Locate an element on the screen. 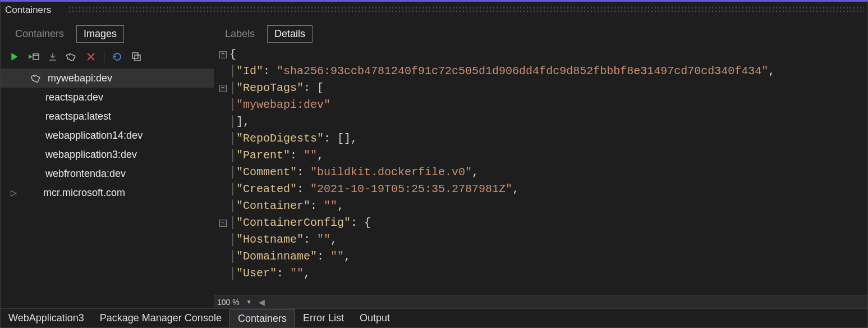  code-line: │ ], is located at coordinates (542, 122).